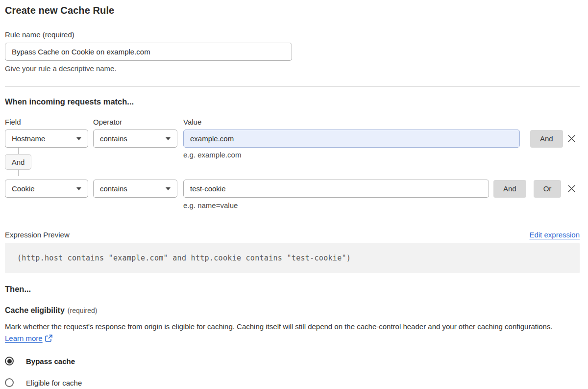  Describe the element at coordinates (148, 52) in the screenshot. I see `rule-name-input` at that location.